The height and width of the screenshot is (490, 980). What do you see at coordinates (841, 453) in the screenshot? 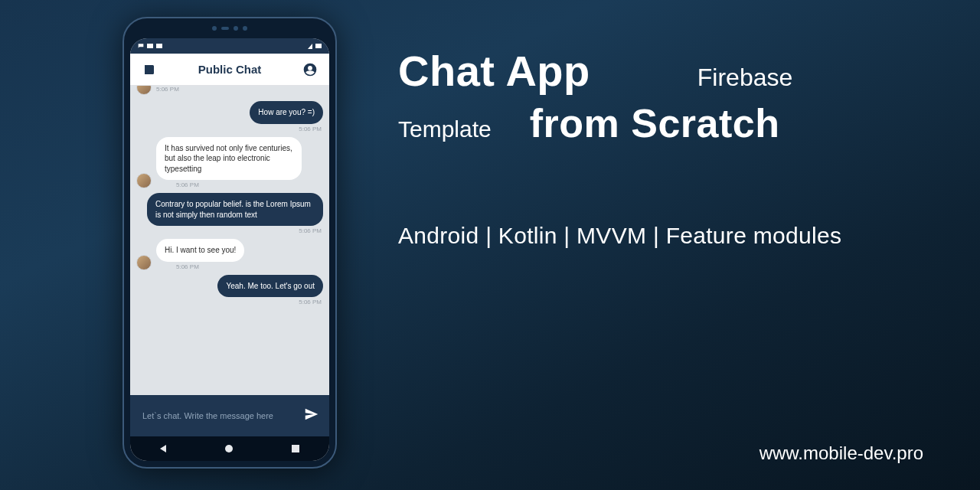
I see `footer-url: www.mobile-dev.pro` at bounding box center [841, 453].